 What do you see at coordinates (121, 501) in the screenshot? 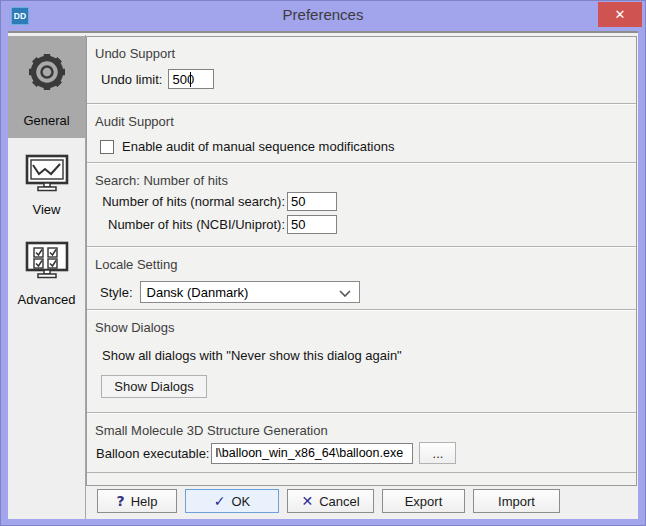
I see `question-mark-icon: ?` at bounding box center [121, 501].